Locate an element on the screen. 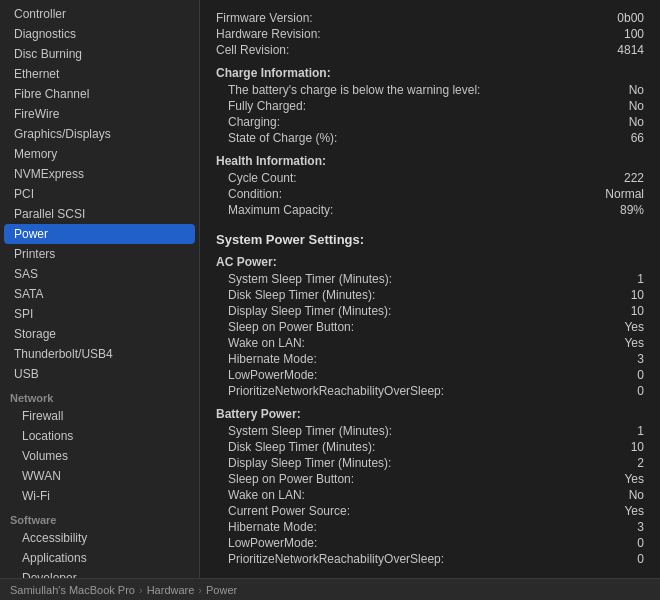  row-label: State of Charge (%): is located at coordinates (286, 138).